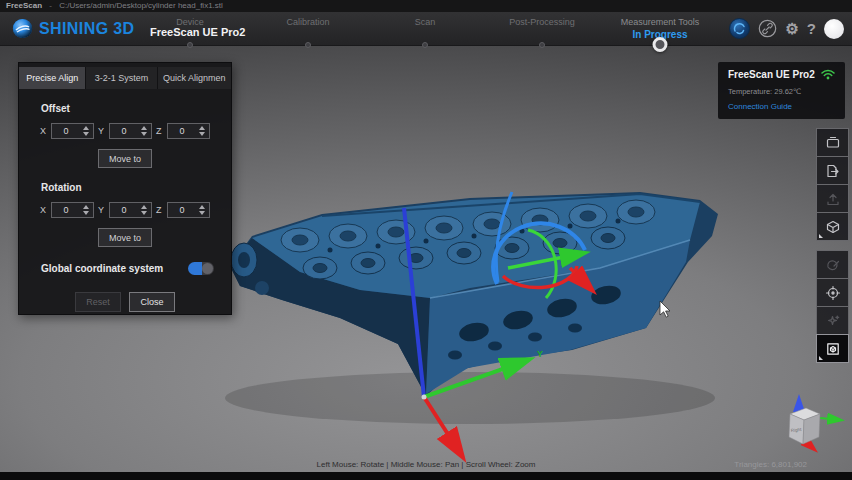 The width and height of the screenshot is (852, 480). Describe the element at coordinates (72, 131) in the screenshot. I see `offset-x-spinner` at that location.